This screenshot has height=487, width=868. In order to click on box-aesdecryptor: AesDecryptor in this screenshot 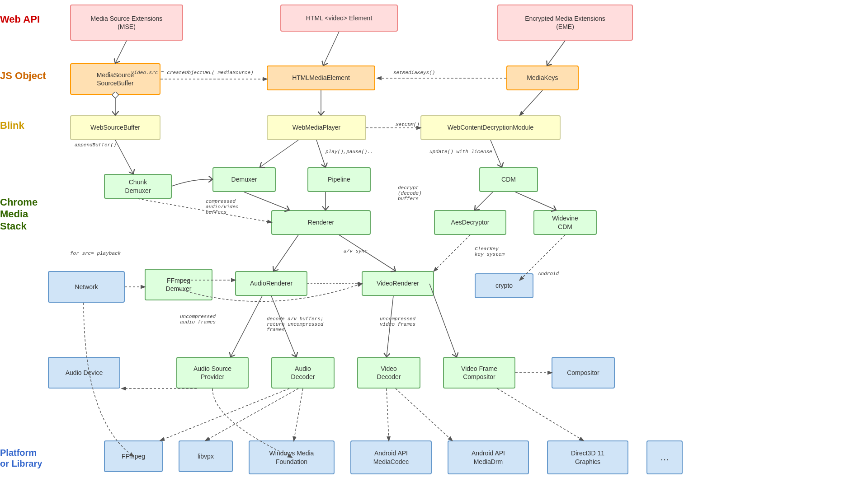, I will do `click(470, 222)`.